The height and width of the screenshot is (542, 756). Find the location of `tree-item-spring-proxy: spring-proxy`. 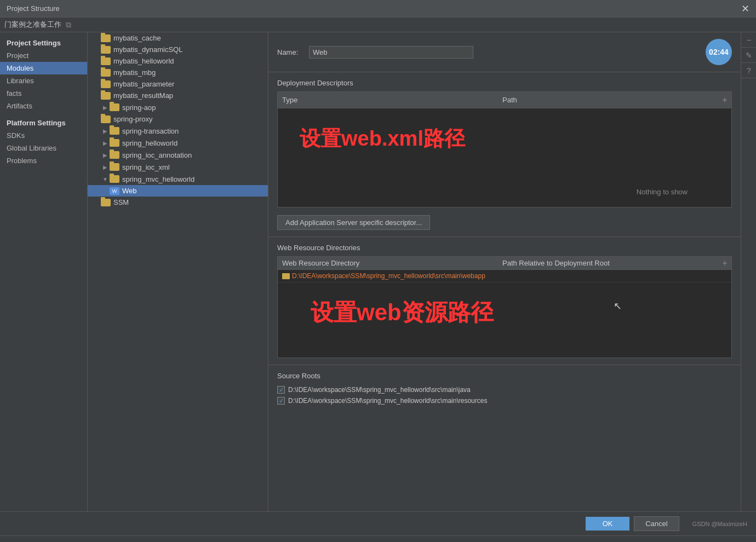

tree-item-spring-proxy: spring-proxy is located at coordinates (177, 119).